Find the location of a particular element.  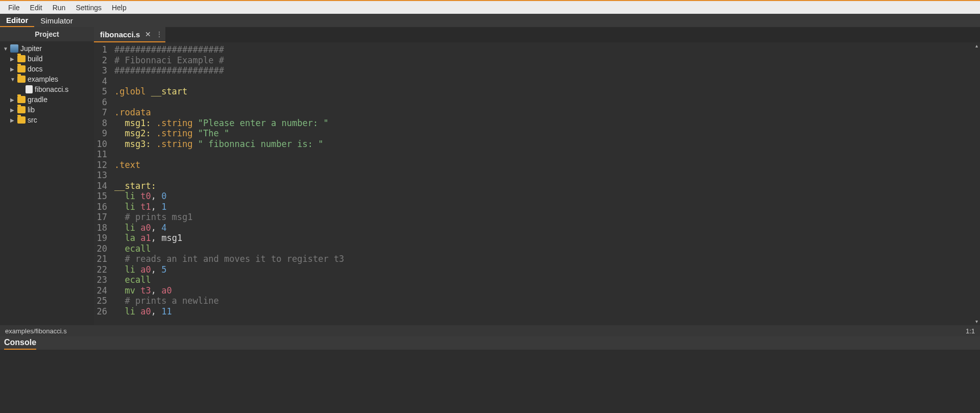

close-icon: ✕ is located at coordinates (148, 34).